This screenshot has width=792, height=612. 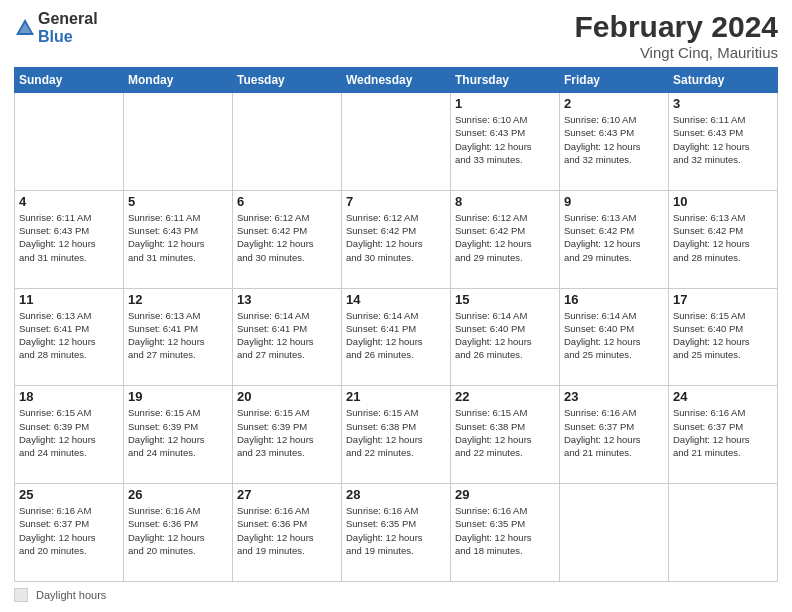 What do you see at coordinates (70, 337) in the screenshot?
I see `calendar-cell: 11Sunrise: 6:13 AM Sunset: 6:41 PM Dayli…` at bounding box center [70, 337].